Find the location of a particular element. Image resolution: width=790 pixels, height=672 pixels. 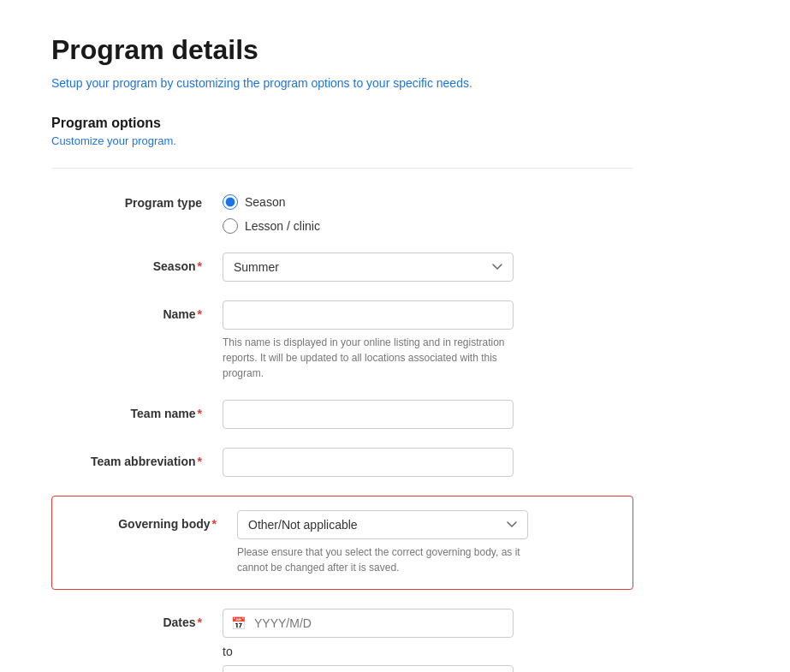

season-row: Season* Summer Spring Fall Winter is located at coordinates (342, 267).